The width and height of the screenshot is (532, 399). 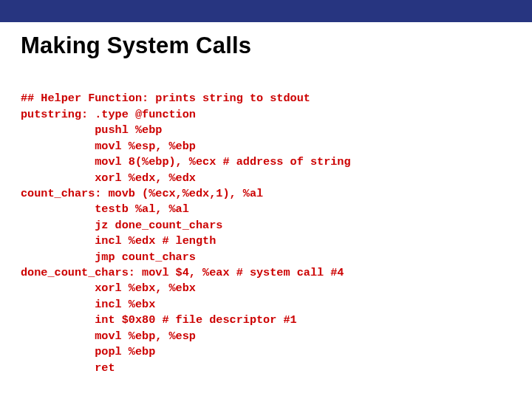 What do you see at coordinates (108, 257) in the screenshot?
I see `code-line: jmp count_chars` at bounding box center [108, 257].